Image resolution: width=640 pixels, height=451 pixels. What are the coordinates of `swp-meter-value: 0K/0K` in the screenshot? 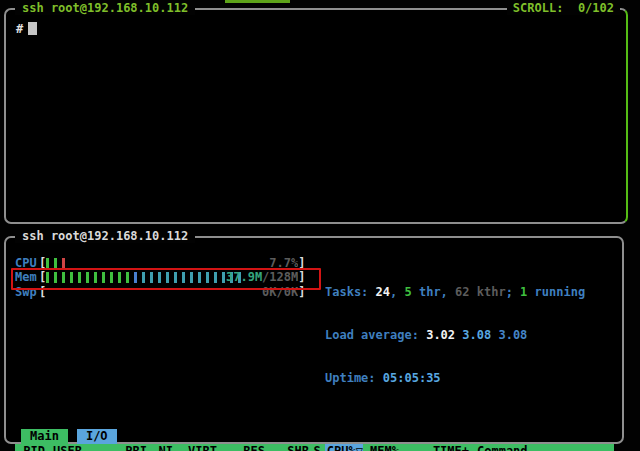 It's located at (280, 292).